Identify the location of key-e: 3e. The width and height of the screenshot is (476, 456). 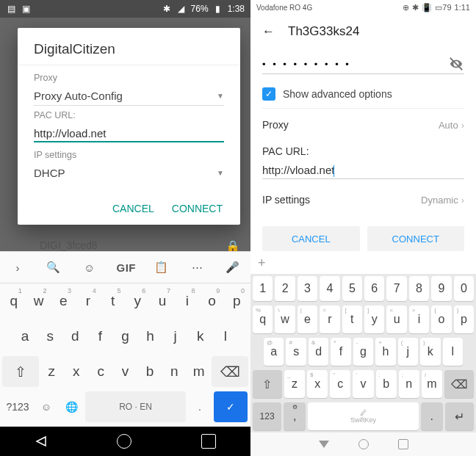
(63, 301).